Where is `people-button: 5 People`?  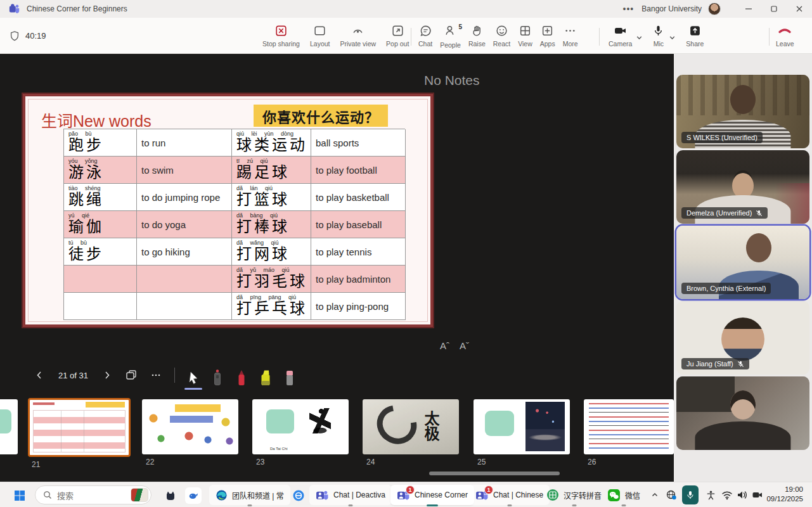
people-button: 5 People is located at coordinates (450, 35).